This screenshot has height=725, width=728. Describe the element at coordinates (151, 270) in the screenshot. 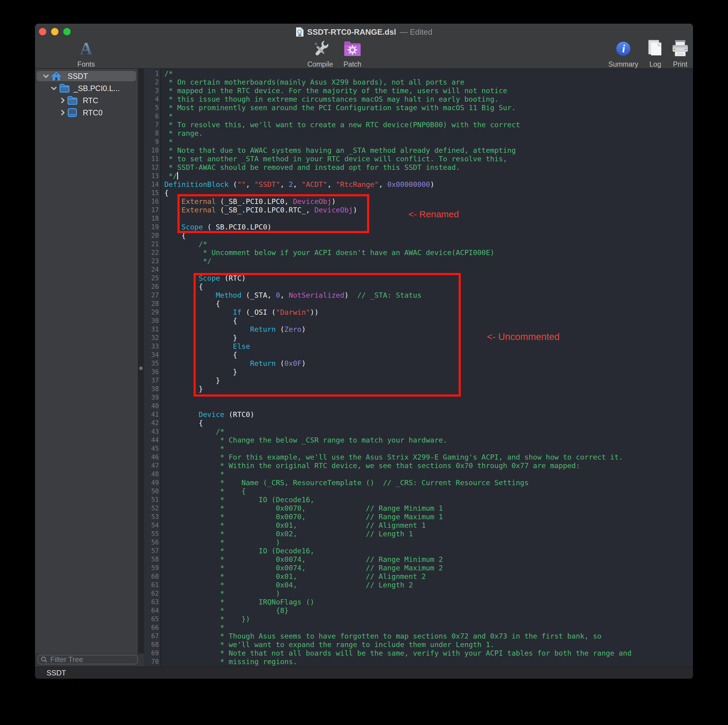

I see `line-number: 24` at that location.